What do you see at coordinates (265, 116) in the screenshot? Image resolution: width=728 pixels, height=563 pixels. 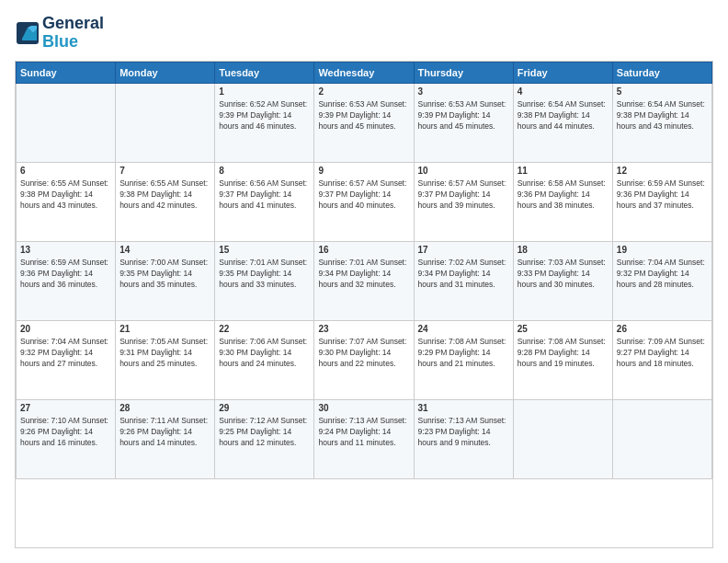 I see `day-info: Sunrise: 6:52 AM Sunset: 9:39 PM Dayligh…` at bounding box center [265, 116].